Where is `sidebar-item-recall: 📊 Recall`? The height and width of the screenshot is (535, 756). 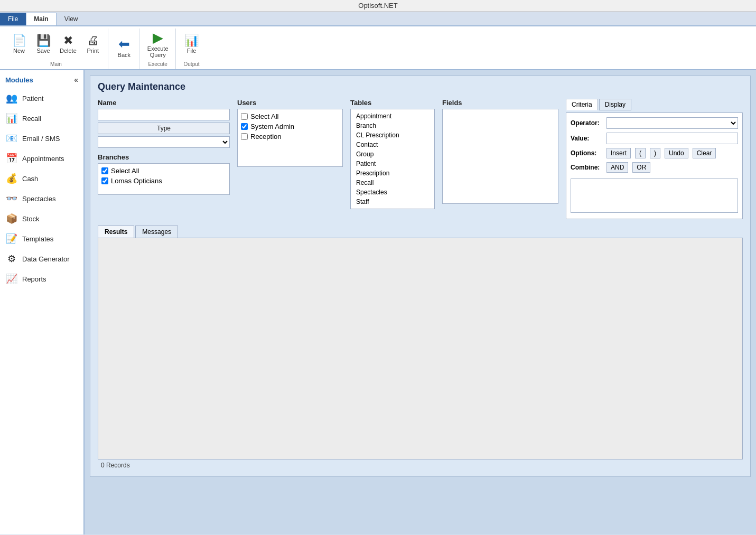
sidebar-item-recall: 📊 Recall is located at coordinates (42, 118).